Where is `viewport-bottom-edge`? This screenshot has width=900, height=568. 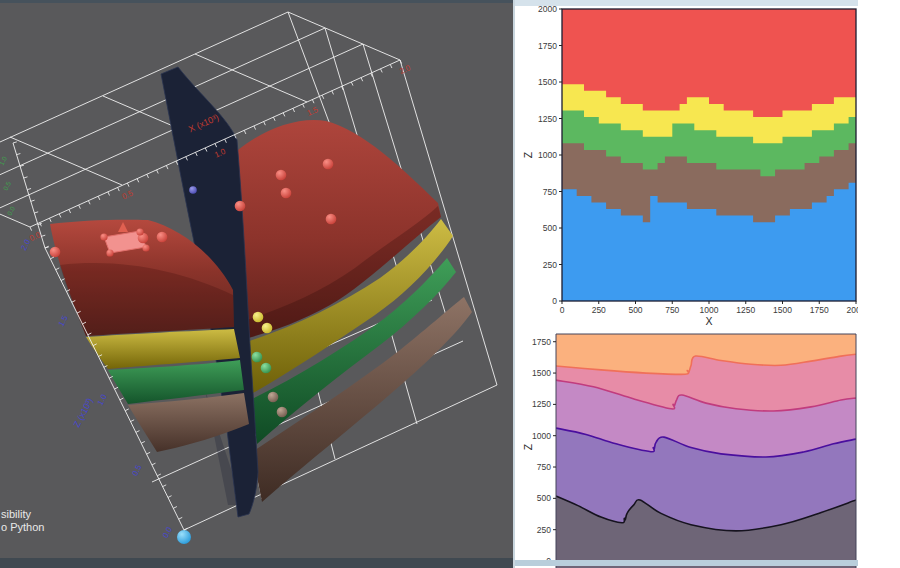
viewport-bottom-edge is located at coordinates (256, 563).